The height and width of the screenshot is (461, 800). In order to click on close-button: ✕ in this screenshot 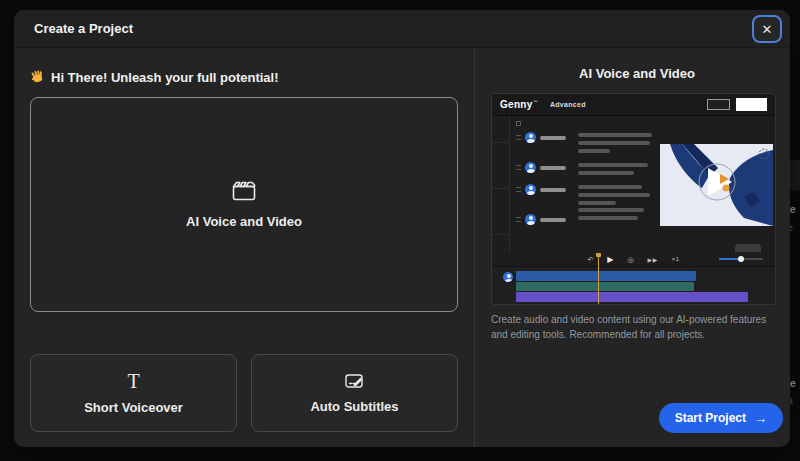, I will do `click(767, 29)`.